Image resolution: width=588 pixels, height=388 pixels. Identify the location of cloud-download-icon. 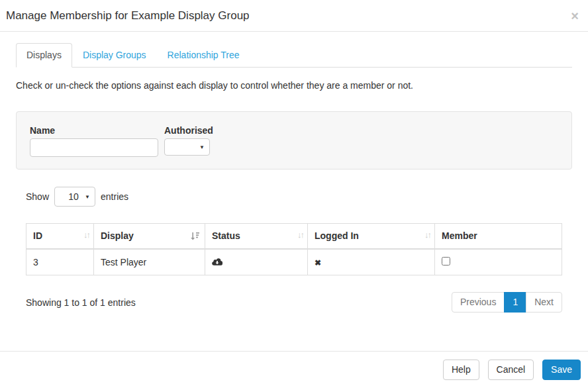
(217, 262).